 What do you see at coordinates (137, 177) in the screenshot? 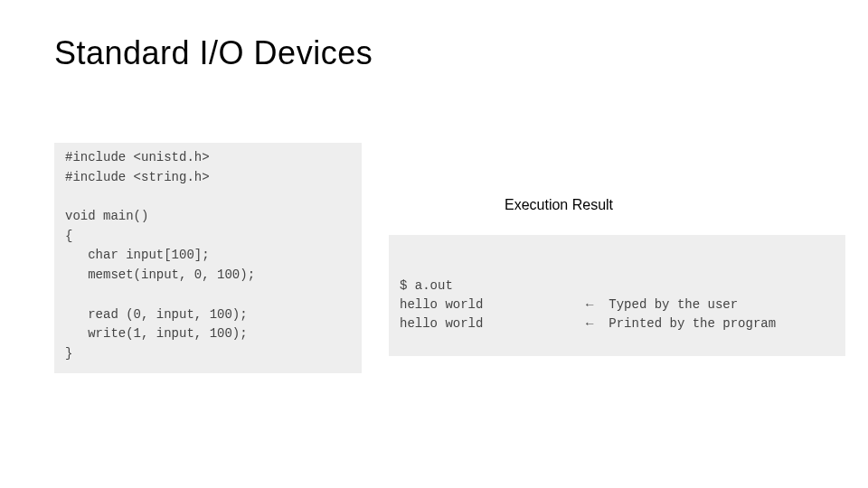
I see `code-line: #include <string.h>` at bounding box center [137, 177].